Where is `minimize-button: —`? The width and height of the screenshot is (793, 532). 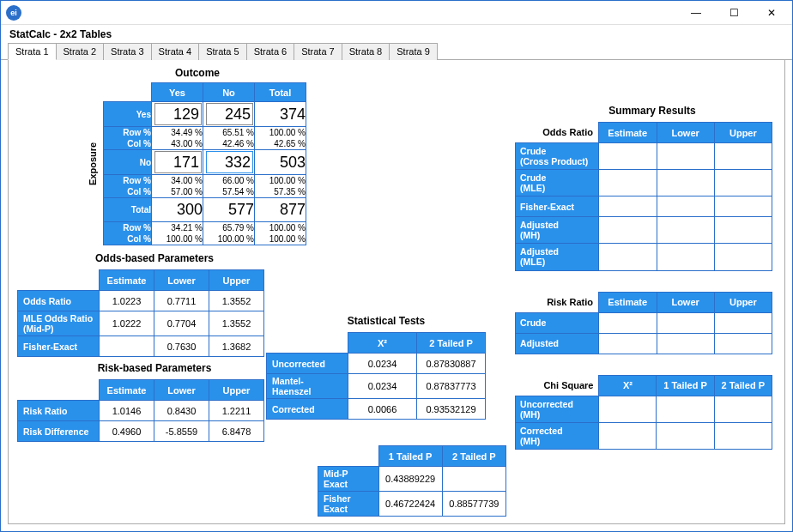
minimize-button: — is located at coordinates (696, 13).